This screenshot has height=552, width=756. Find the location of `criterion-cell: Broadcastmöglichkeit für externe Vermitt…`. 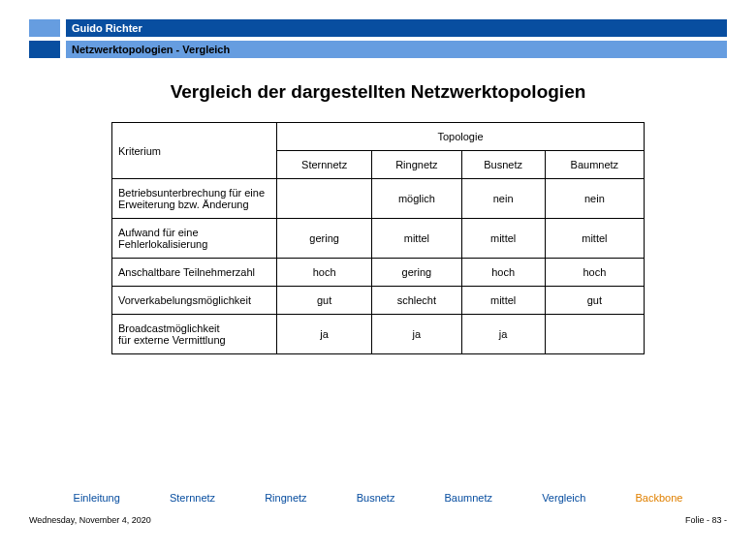

criterion-cell: Broadcastmöglichkeit für externe Vermitt… is located at coordinates (195, 335).